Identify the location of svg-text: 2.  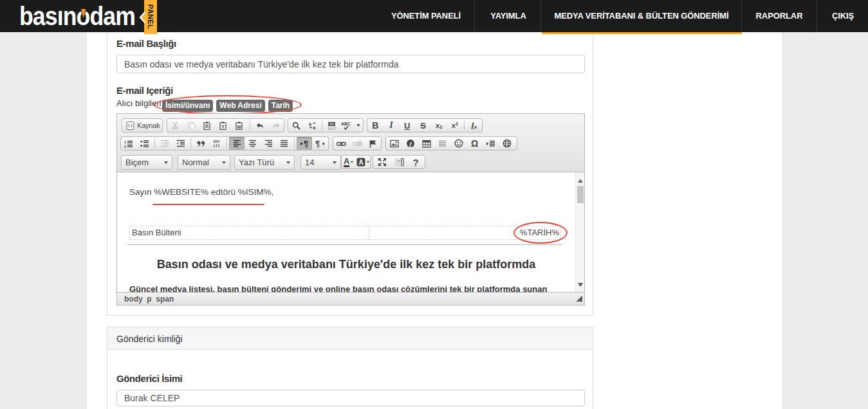
(125, 146).